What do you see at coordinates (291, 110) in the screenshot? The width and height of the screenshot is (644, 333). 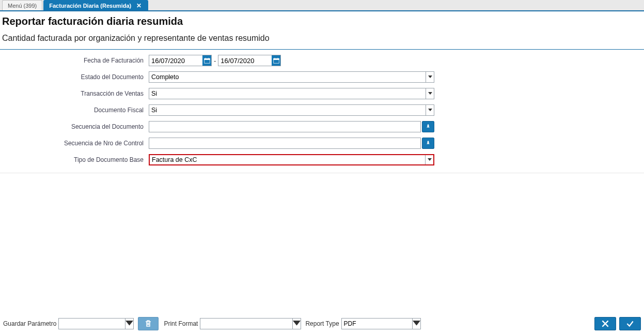 I see `fiscal-combo` at bounding box center [291, 110].